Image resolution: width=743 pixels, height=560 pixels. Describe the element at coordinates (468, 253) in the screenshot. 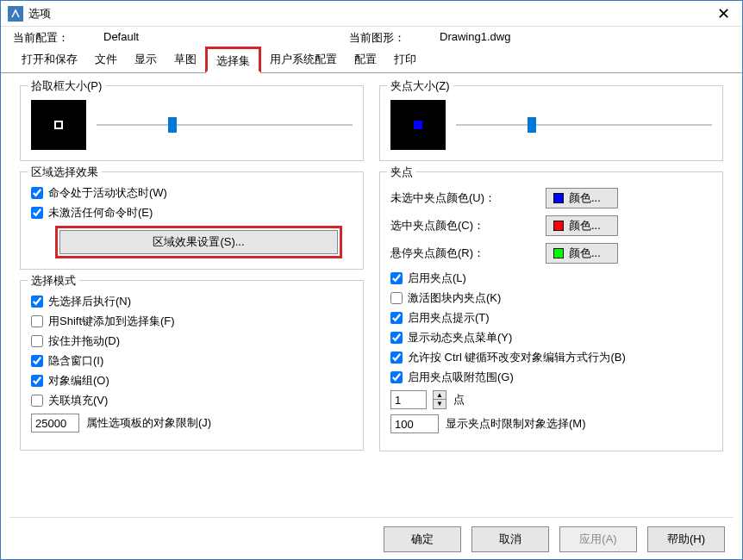

I see `lbl-hover-color: 悬停夹点颜色(R)：` at that location.